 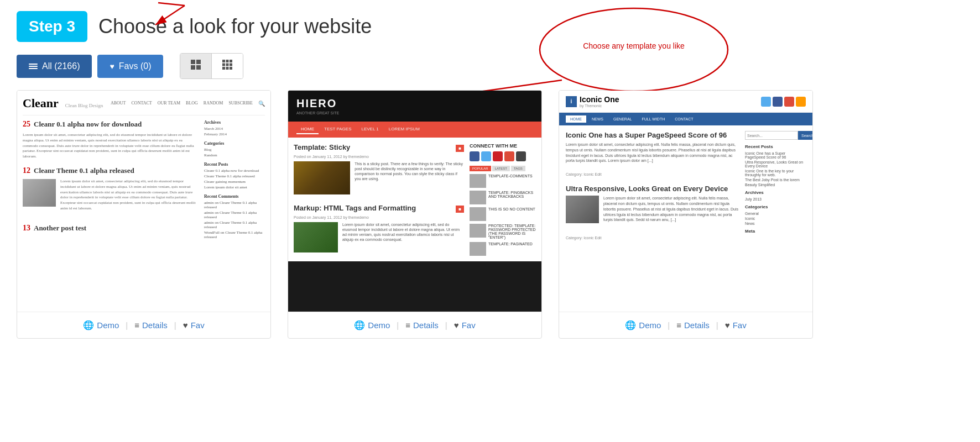 What do you see at coordinates (630, 325) in the screenshot?
I see `globe-icon-iconic: 🌐` at bounding box center [630, 325].